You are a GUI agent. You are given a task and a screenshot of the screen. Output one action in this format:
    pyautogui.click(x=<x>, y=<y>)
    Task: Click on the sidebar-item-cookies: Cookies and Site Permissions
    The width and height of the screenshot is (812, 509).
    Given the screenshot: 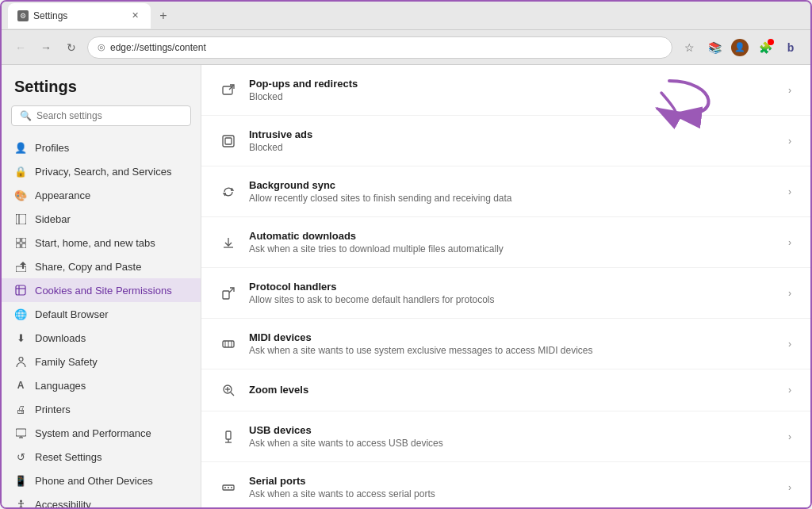 What is the action you would take?
    pyautogui.click(x=102, y=290)
    